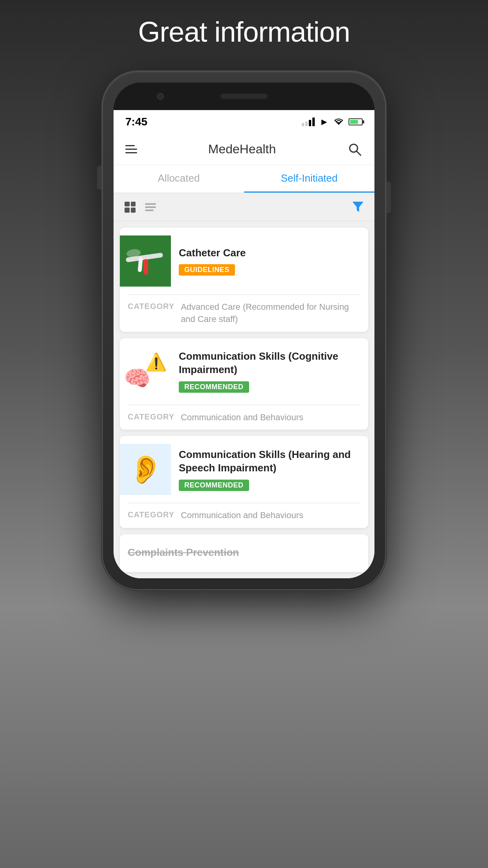 The width and height of the screenshot is (488, 868). I want to click on list-view-button, so click(150, 207).